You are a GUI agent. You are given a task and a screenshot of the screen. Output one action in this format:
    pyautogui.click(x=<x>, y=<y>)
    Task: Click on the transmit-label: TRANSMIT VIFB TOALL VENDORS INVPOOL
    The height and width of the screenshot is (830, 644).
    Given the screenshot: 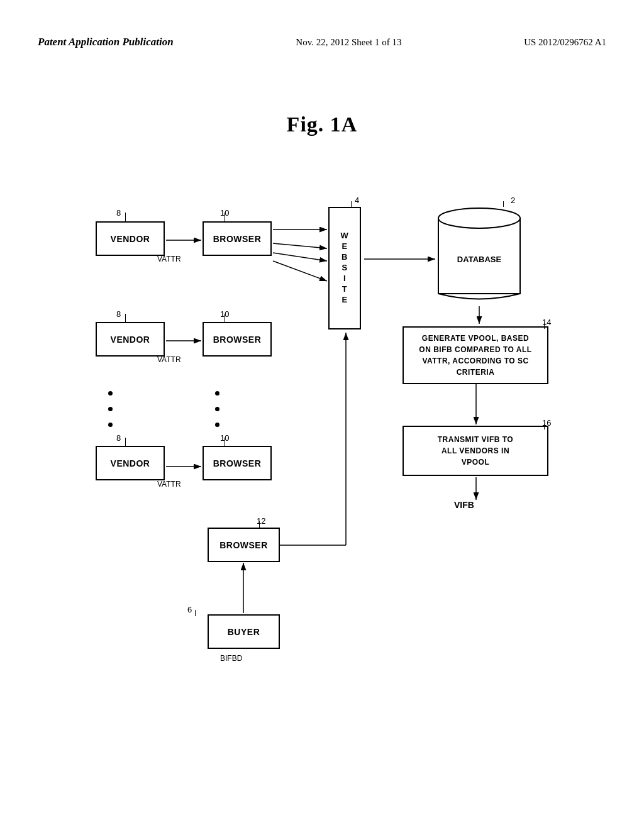 What is the action you would take?
    pyautogui.click(x=475, y=451)
    